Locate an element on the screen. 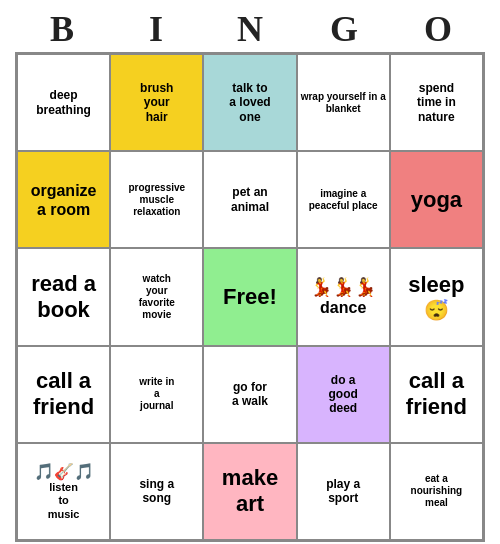 The width and height of the screenshot is (500, 544). cell-4-4: do agooddeed is located at coordinates (344, 394).